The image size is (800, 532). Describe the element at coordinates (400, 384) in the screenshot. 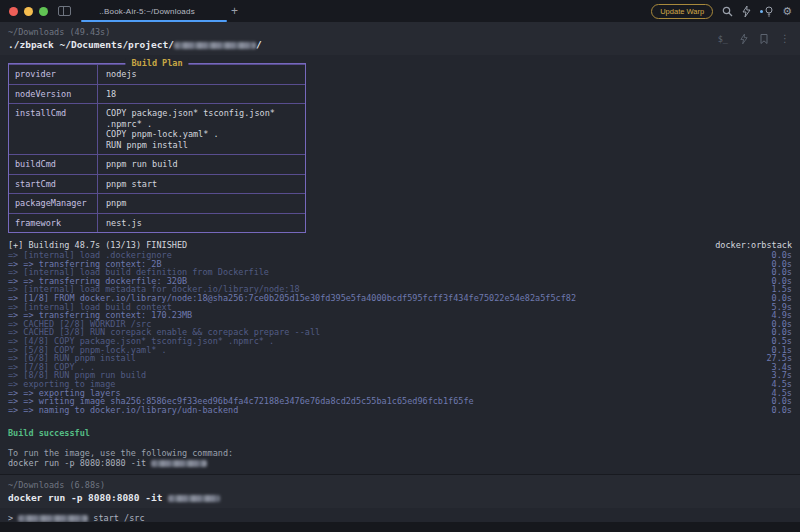

I see `docker-build-line: => exporting to image 4.5s` at that location.